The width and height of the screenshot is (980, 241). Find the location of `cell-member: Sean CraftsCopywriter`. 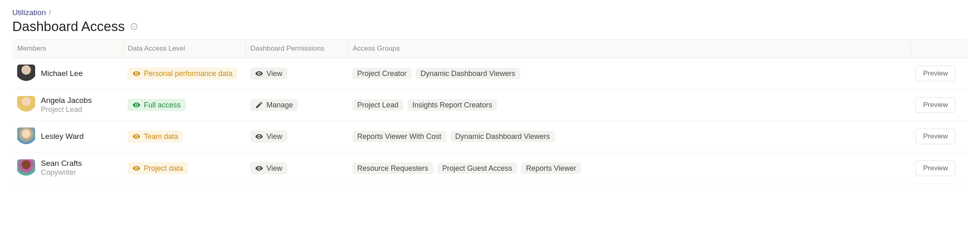

cell-member: Sean CraftsCopywriter is located at coordinates (67, 168).